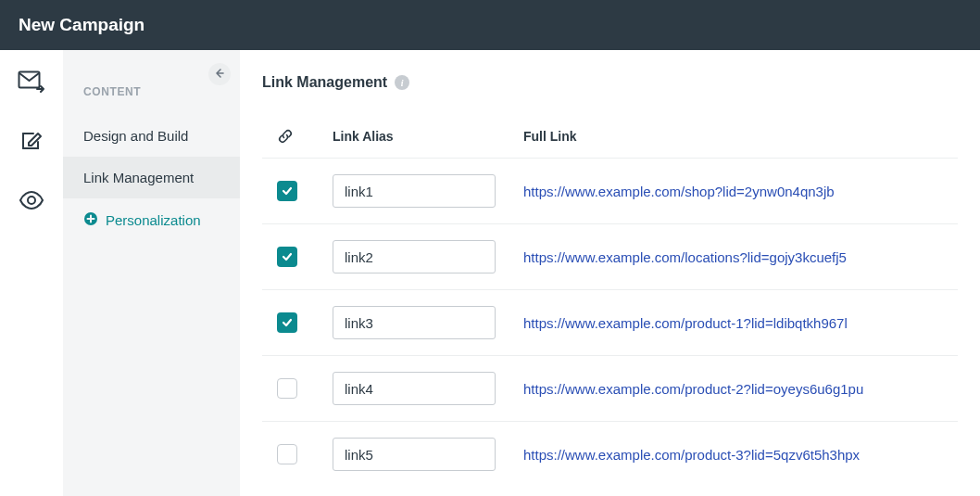 The height and width of the screenshot is (496, 980). Describe the element at coordinates (31, 143) in the screenshot. I see `iconbar-edit` at that location.